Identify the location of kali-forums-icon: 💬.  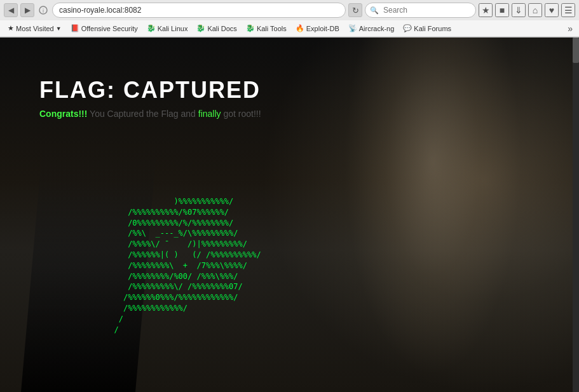
(407, 28).